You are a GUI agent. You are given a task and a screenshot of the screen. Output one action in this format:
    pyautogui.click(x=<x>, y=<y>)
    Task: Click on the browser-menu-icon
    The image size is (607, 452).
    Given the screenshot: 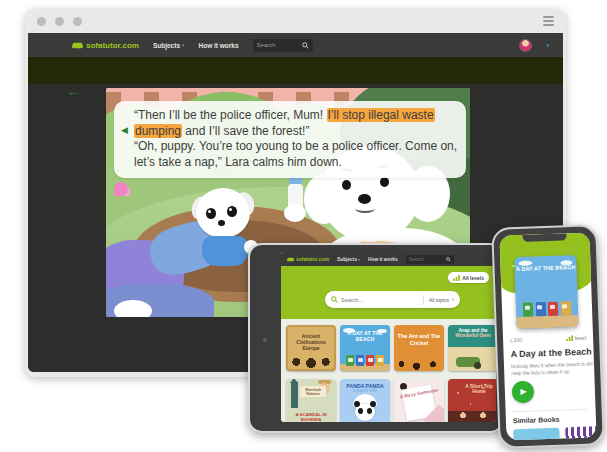 What is the action you would take?
    pyautogui.click(x=548, y=21)
    